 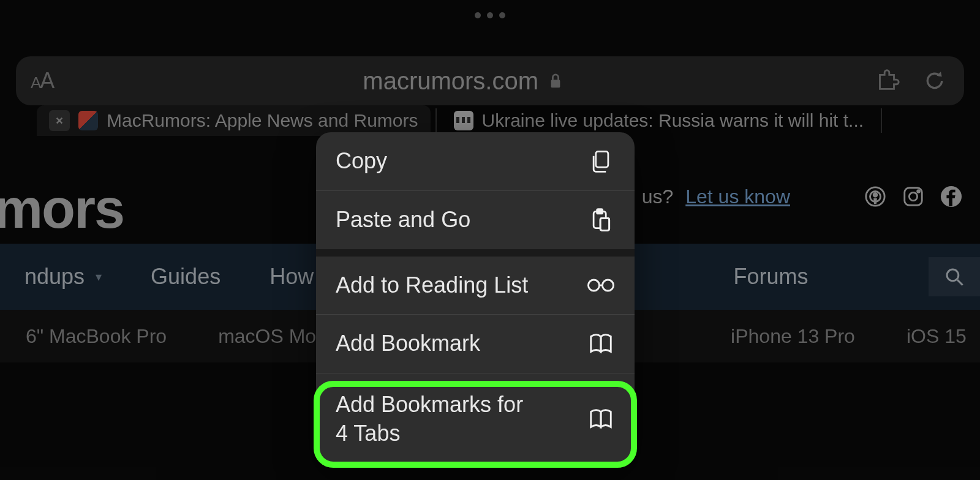 I want to click on context-copy: Copy, so click(x=475, y=162).